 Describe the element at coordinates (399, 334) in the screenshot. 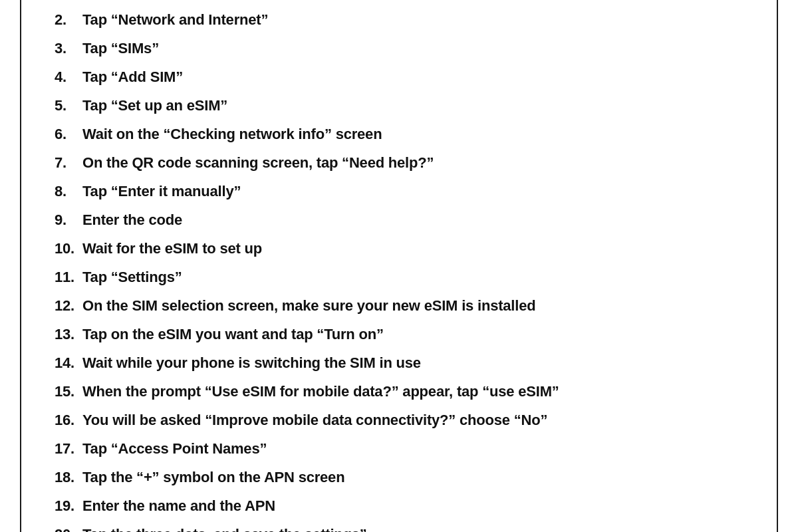

I see `list-item: Tap on the eSIM you want and tap “Turn o…` at that location.